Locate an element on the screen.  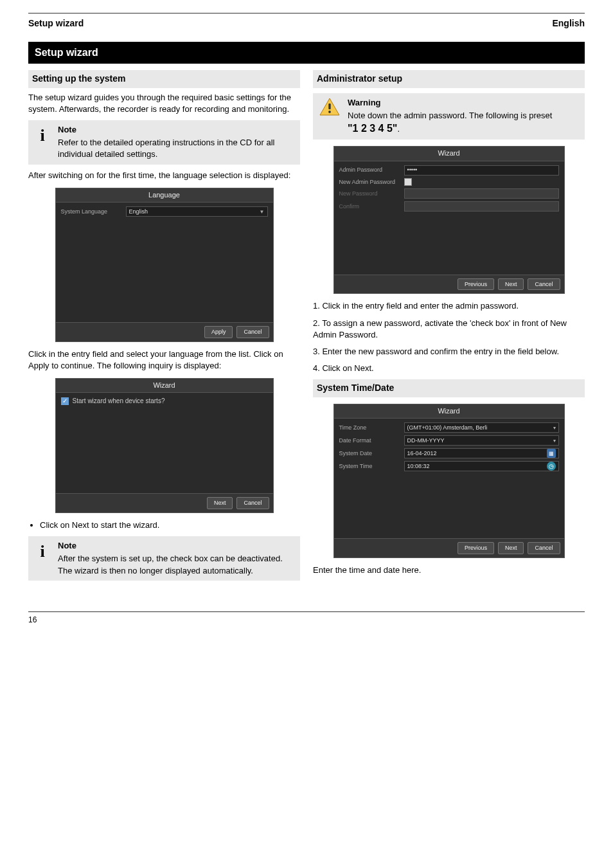
time-date-instruction: Enter the time and date here. is located at coordinates (449, 570).